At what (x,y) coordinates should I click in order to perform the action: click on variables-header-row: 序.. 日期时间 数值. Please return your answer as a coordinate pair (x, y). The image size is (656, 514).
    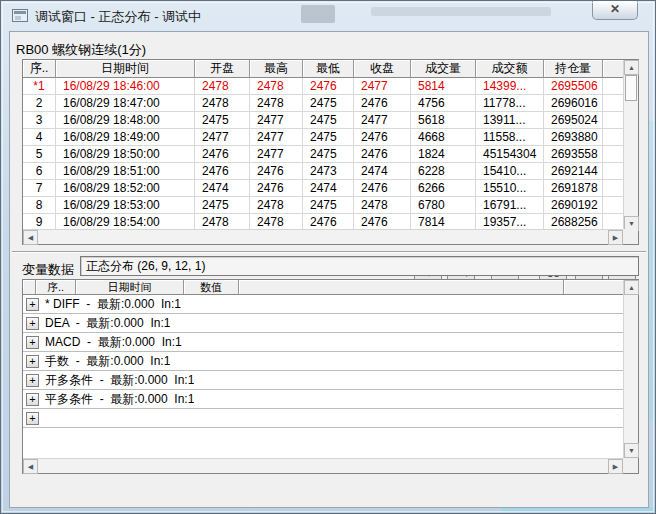
    Looking at the image, I should click on (323, 288).